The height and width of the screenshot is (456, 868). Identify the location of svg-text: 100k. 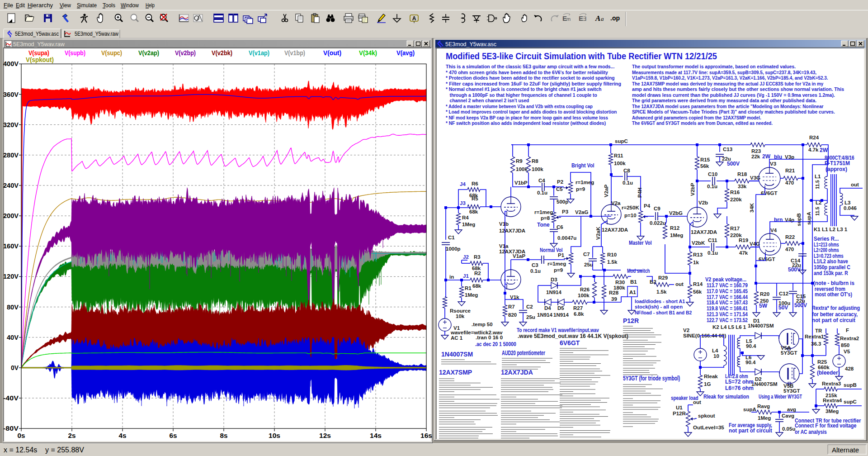
(620, 163).